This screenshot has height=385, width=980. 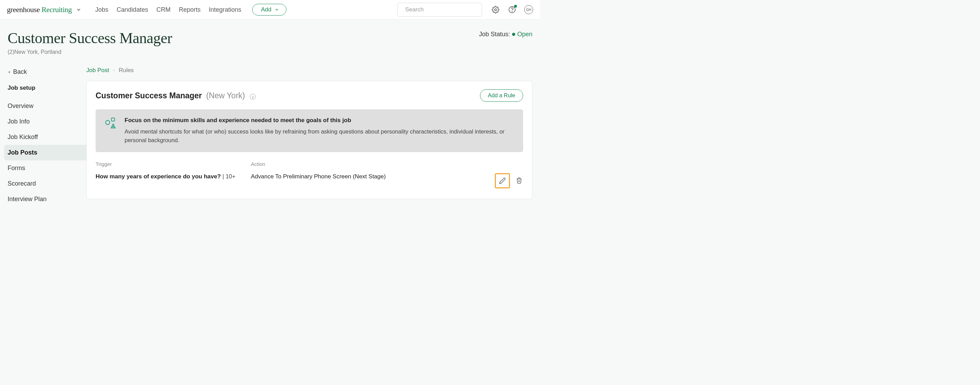 What do you see at coordinates (525, 34) in the screenshot?
I see `job-status-value: Open` at bounding box center [525, 34].